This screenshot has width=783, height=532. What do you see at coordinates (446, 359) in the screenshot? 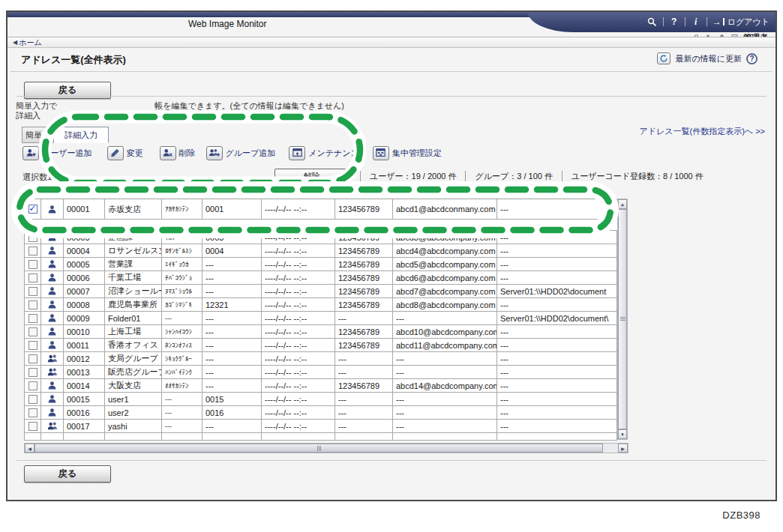
I see `cell-email-destination: ---` at bounding box center [446, 359].